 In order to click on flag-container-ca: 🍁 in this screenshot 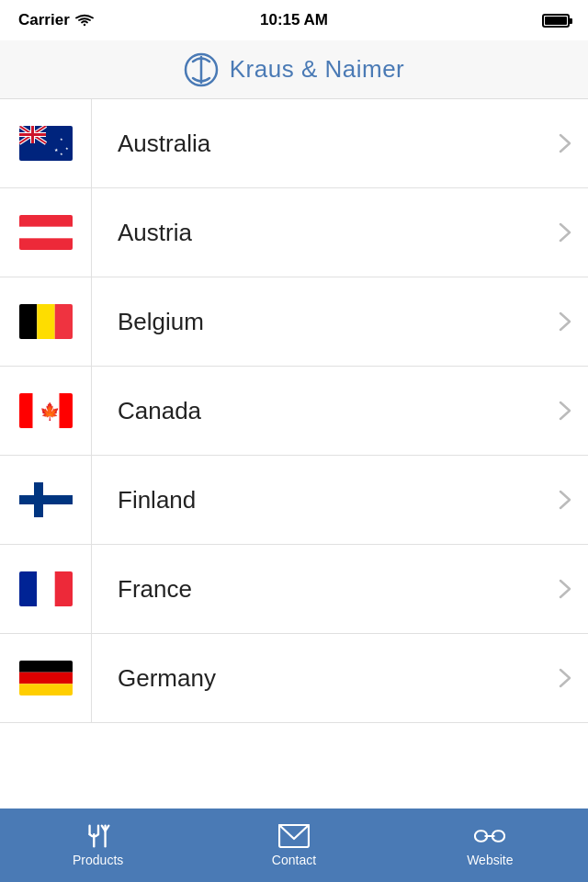, I will do `click(46, 411)`.